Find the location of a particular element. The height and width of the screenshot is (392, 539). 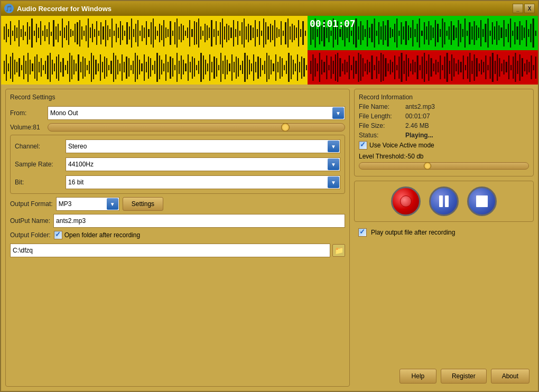

channel-select-wrapper: Stereo ▼ is located at coordinates (203, 146).